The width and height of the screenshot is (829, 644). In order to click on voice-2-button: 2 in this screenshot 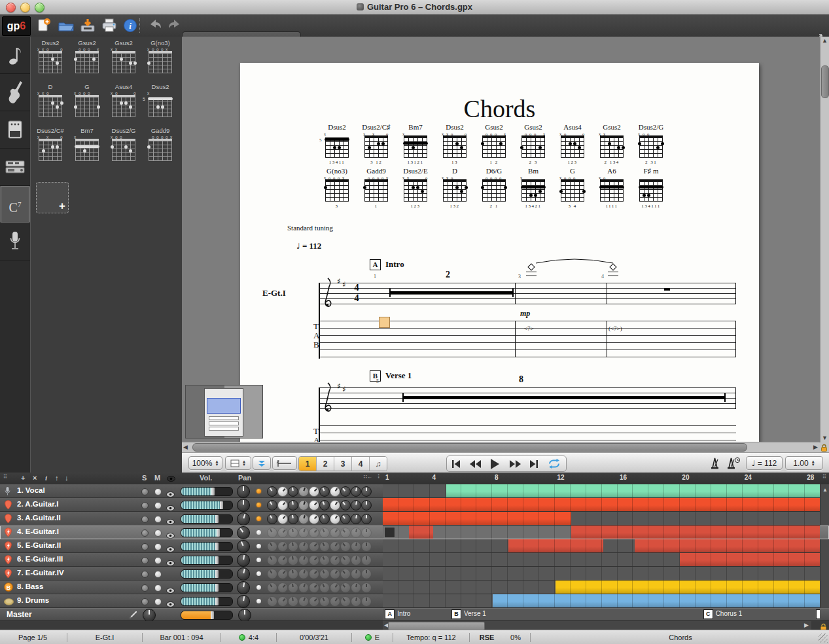, I will do `click(326, 463)`.